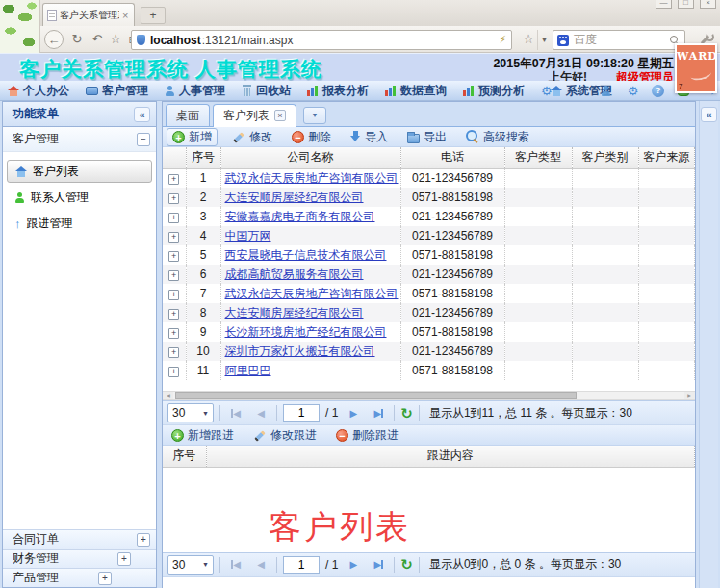 Image resolution: width=720 pixels, height=588 pixels. What do you see at coordinates (429, 255) in the screenshot?
I see `customer-row: +5西安晨晓电子信息技术有限公司0571-88158198` at bounding box center [429, 255].